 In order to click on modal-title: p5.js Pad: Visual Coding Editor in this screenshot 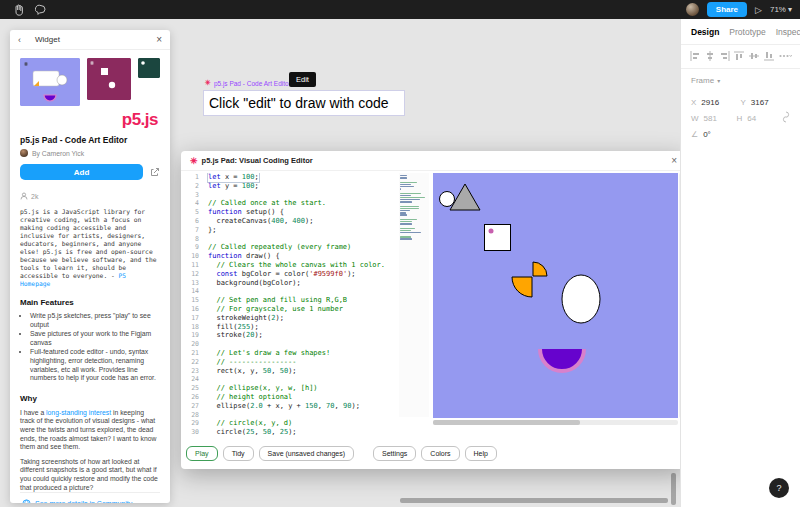, I will do `click(258, 160)`.